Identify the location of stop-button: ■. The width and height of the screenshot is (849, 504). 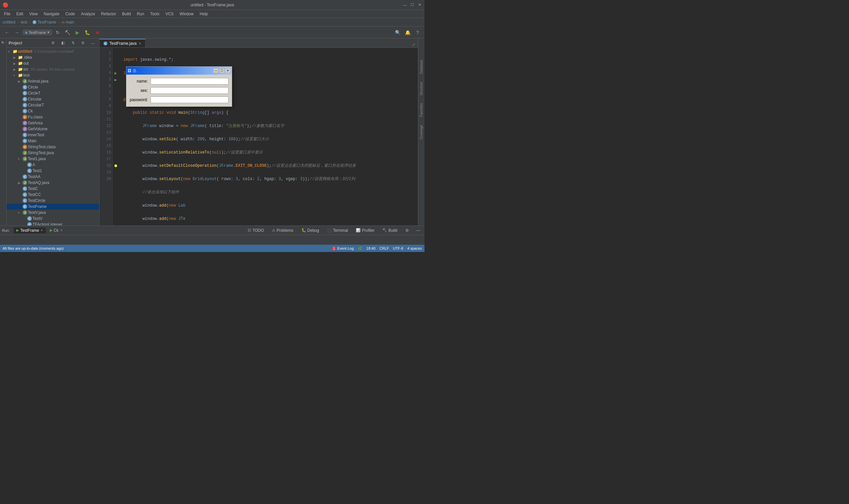
(97, 33).